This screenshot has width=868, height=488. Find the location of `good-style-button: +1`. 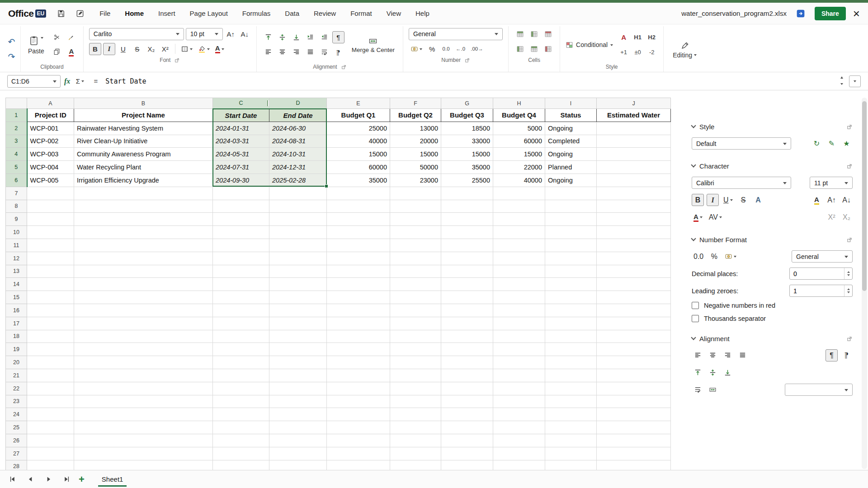

good-style-button: +1 is located at coordinates (624, 52).